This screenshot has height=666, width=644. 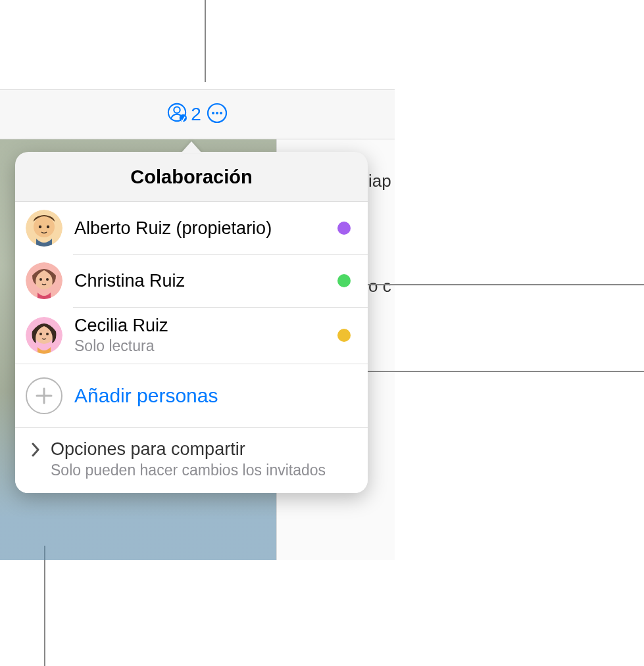 I want to click on share-options-button: Opciones para compartir Solo pueden hace…, so click(x=191, y=460).